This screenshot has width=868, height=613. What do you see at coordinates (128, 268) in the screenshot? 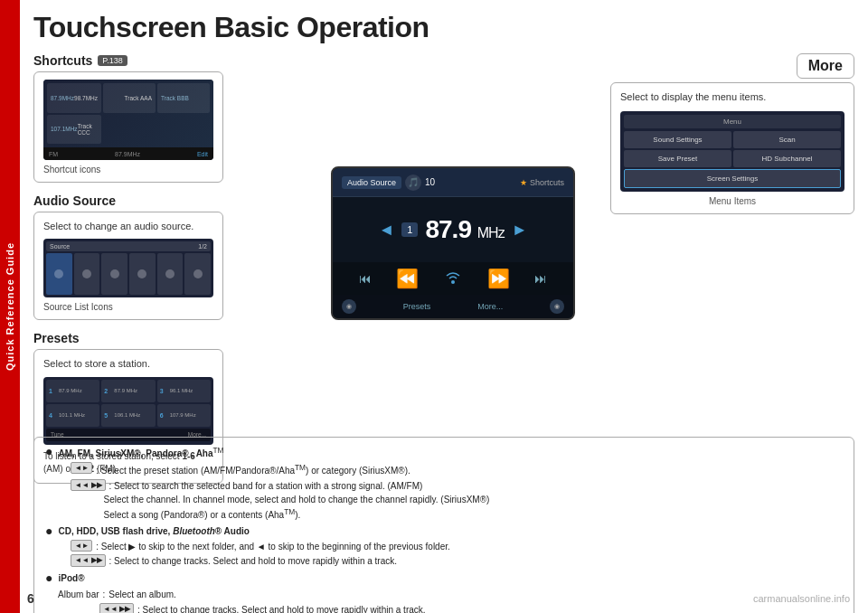
I see `source-screen-mockup: Source 1/2` at bounding box center [128, 268].